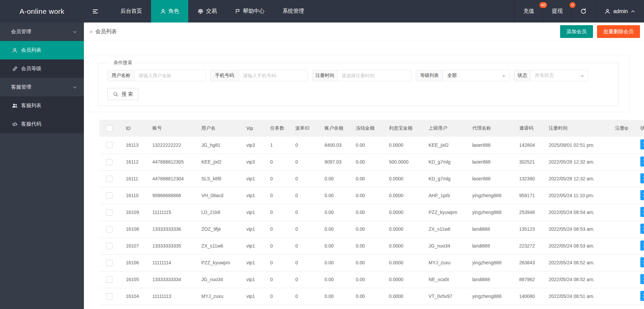 The image size is (644, 309). I want to click on column-header-任务数: 任务数, so click(278, 128).